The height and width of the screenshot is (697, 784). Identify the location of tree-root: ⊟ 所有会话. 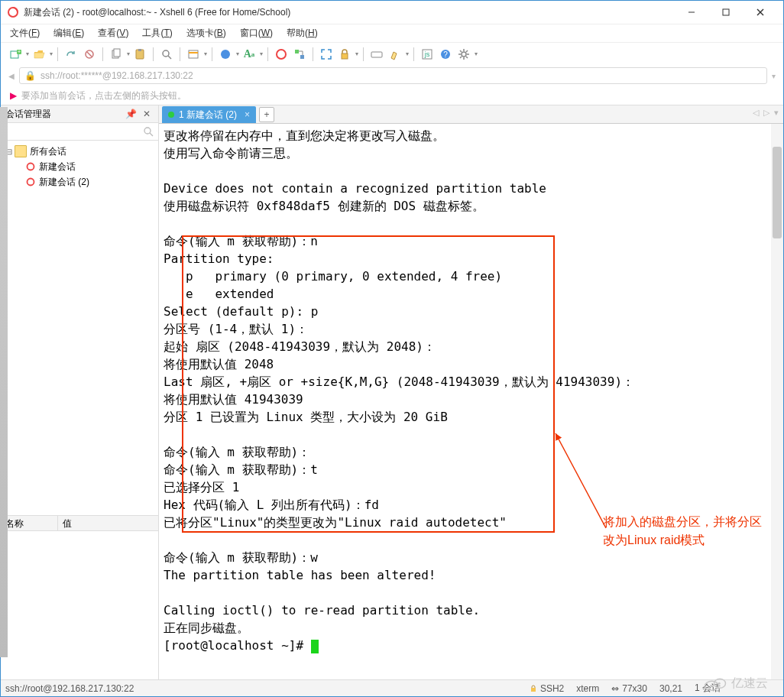
(79, 151).